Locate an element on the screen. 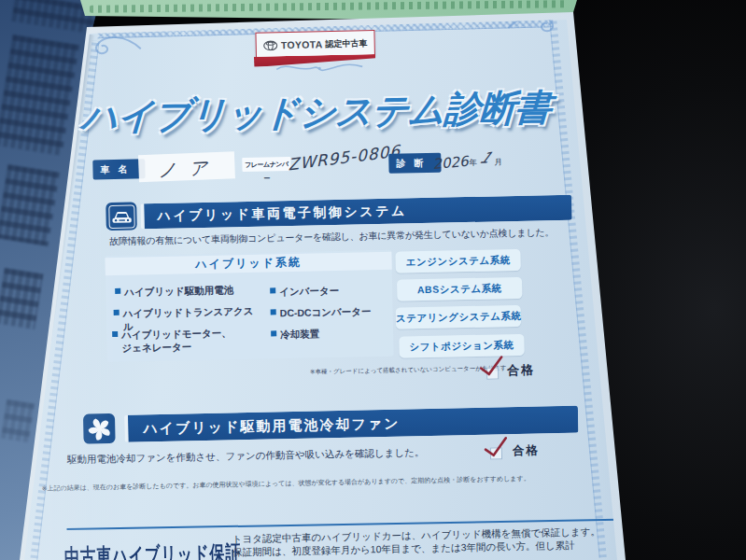  car-icon-tile is located at coordinates (121, 217).